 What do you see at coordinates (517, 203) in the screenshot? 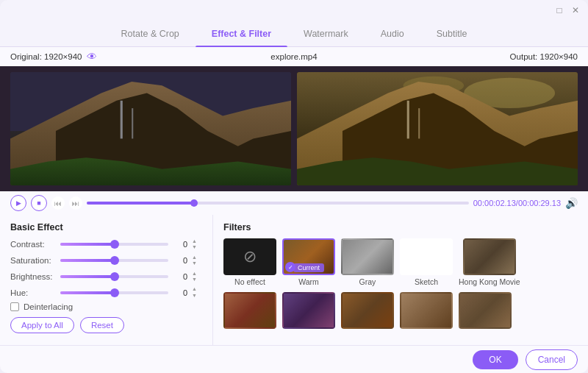
I see `time-display: 00:00:02.13/00:00:29.13` at bounding box center [517, 203].